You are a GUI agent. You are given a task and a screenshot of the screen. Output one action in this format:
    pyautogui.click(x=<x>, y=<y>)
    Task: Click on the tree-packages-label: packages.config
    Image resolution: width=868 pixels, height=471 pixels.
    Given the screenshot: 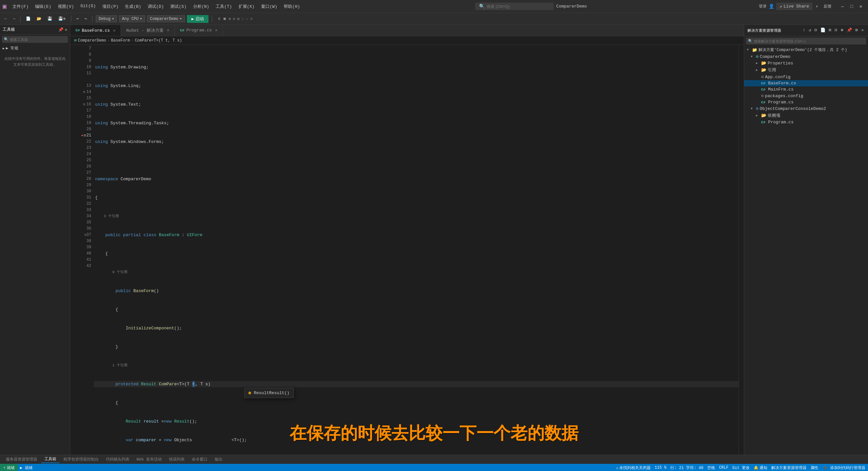 What is the action you would take?
    pyautogui.click(x=784, y=96)
    